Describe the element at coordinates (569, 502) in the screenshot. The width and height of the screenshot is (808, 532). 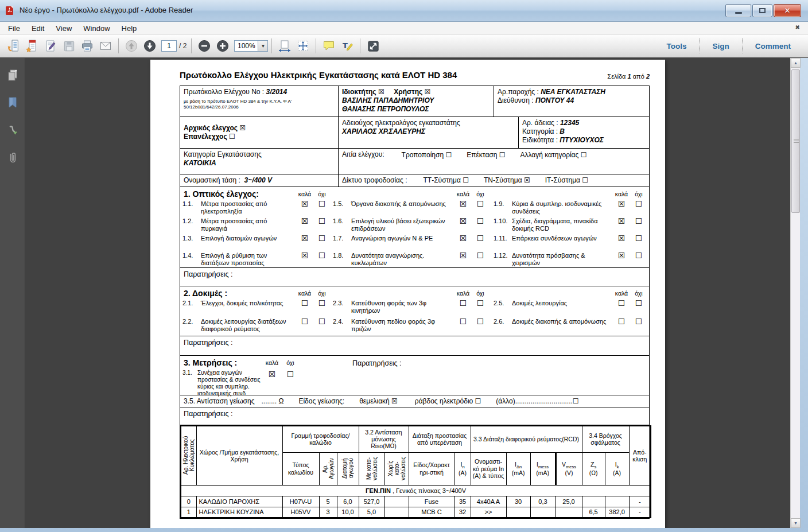
I see `cell: 25,0` at that location.